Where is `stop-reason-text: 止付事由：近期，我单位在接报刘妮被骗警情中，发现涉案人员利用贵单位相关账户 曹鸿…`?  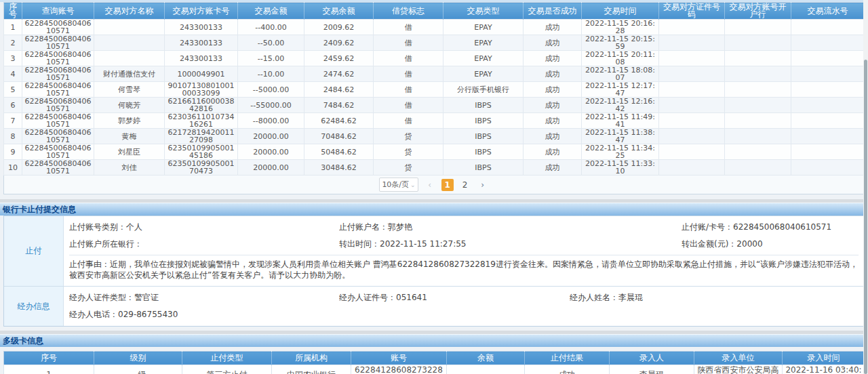 stop-reason-text: 止付事由：近期，我单位在接报刘妮被骗警情中，发现涉案人员利用贵单位相关账户 曹鸿… is located at coordinates (464, 269).